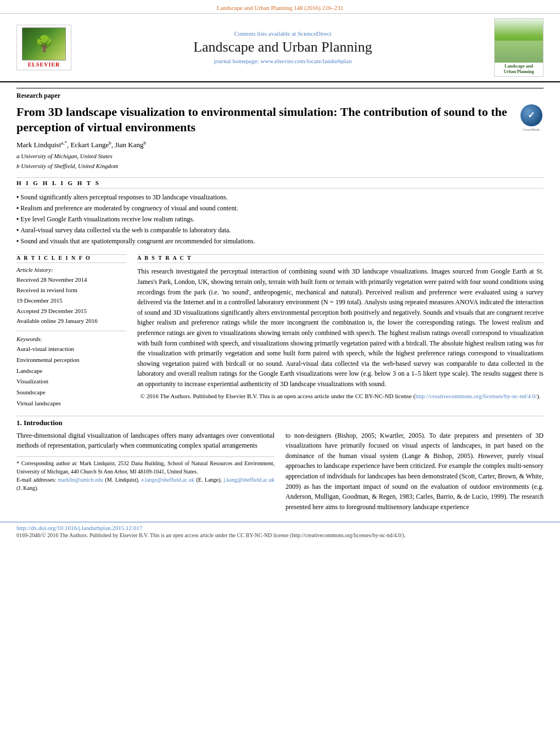 The image size is (560, 742). I want to click on intro-text-left: Three-dimensional digital visualization …, so click(145, 440).